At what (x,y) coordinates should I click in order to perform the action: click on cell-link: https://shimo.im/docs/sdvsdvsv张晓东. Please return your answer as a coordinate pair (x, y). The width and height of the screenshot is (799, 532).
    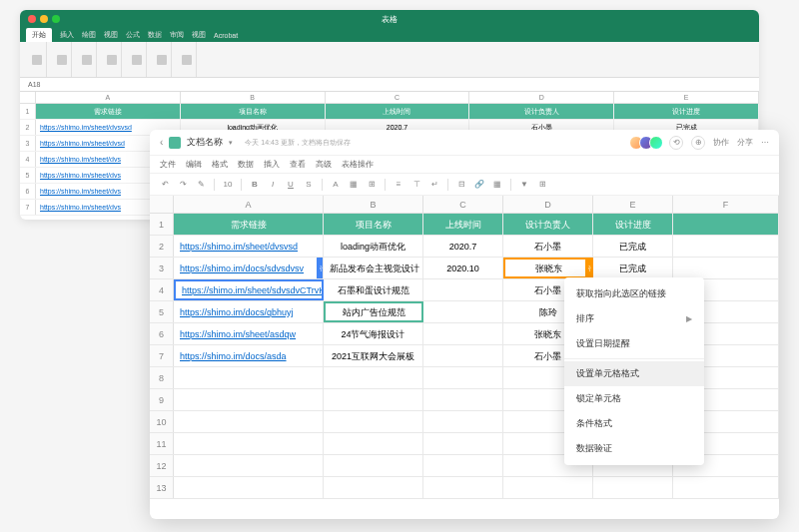
    Looking at the image, I should click on (249, 267).